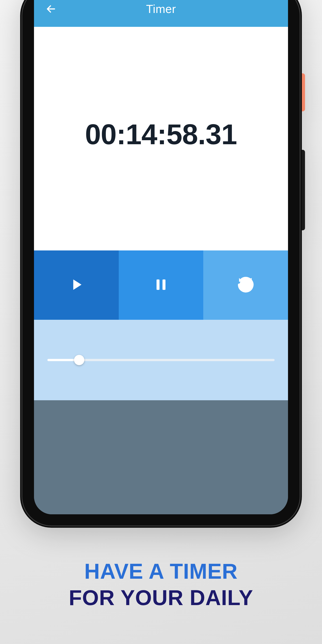 Image resolution: width=322 pixels, height=644 pixels. Describe the element at coordinates (76, 285) in the screenshot. I see `play-button` at that location.